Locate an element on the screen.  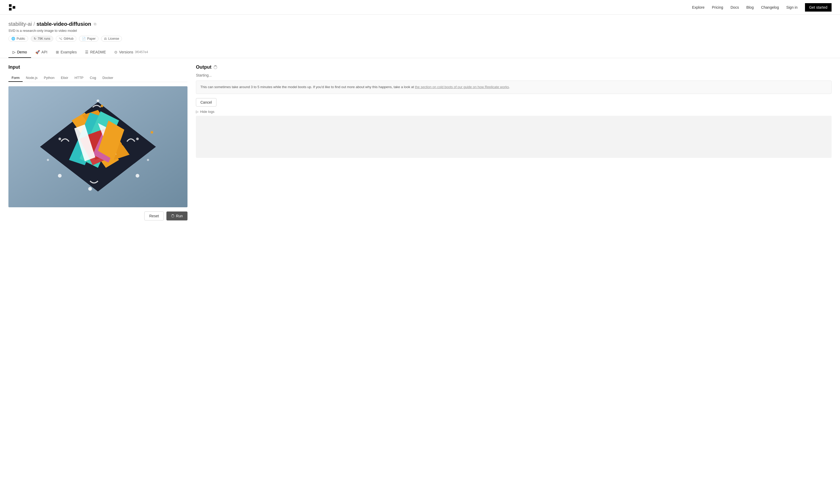
code-tab-elixir: Elixir is located at coordinates (65, 78).